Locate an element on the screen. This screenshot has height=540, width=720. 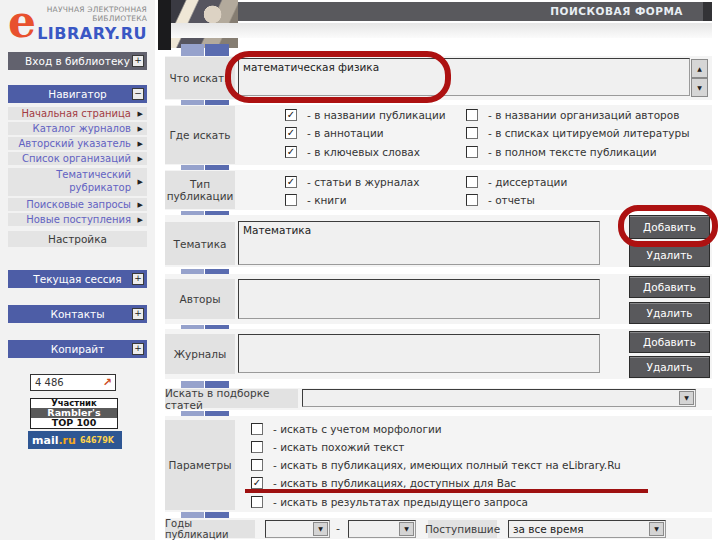
params-label: Параметры is located at coordinates (200, 465).